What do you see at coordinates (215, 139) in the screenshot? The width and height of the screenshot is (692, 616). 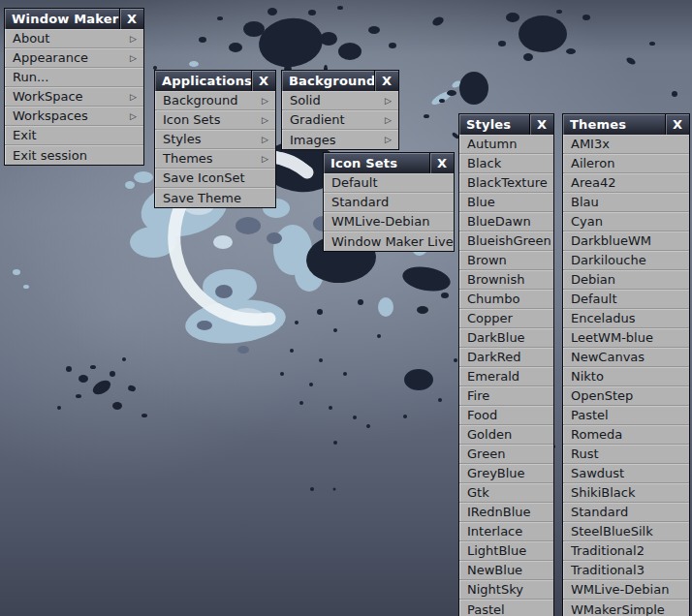 I see `menu-applications: ApplicationsXBackground▷Icon Sets▷Styles…` at bounding box center [215, 139].